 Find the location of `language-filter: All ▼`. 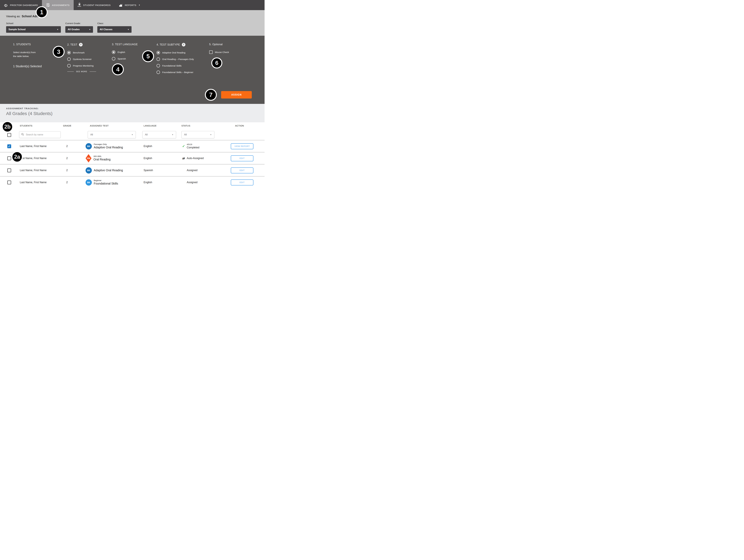

language-filter: All ▼ is located at coordinates (159, 135).